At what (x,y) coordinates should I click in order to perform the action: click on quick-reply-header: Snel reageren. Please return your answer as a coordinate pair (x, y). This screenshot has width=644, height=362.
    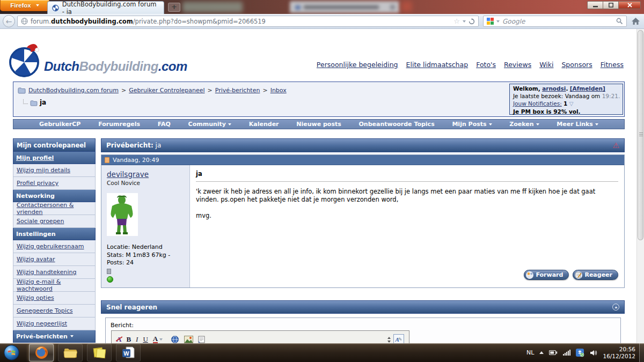
    Looking at the image, I should click on (363, 307).